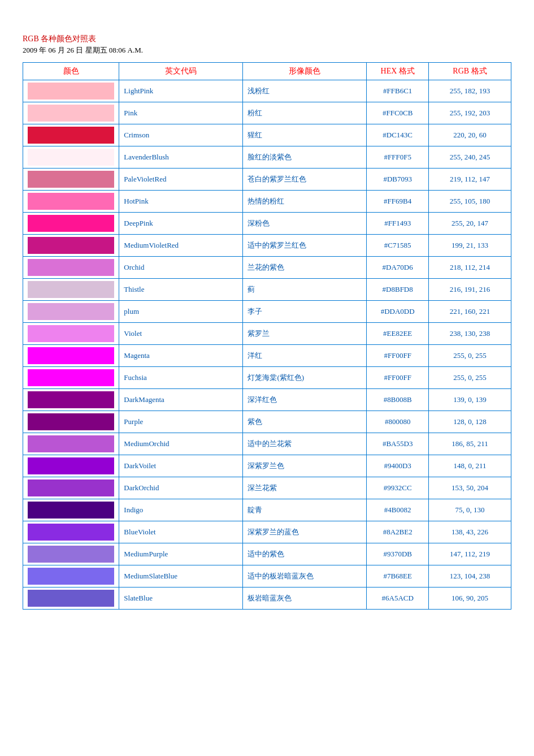  Describe the element at coordinates (181, 533) in the screenshot. I see `color-name: BlueViolet` at that location.